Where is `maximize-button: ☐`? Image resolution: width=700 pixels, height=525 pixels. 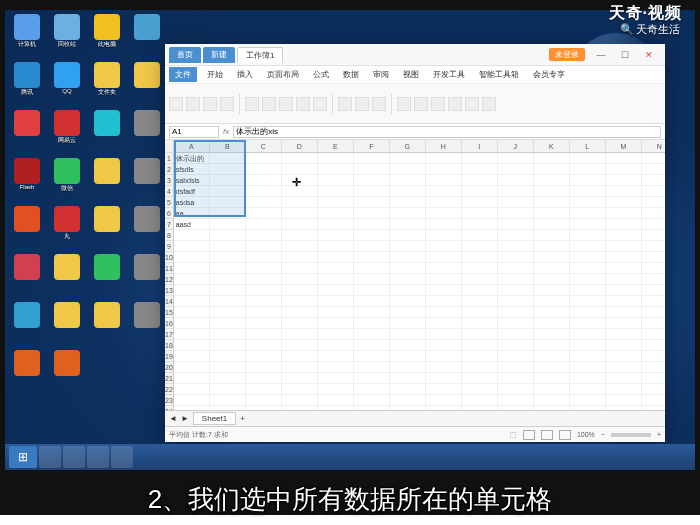
maximize-button: ☐ is located at coordinates (625, 55).